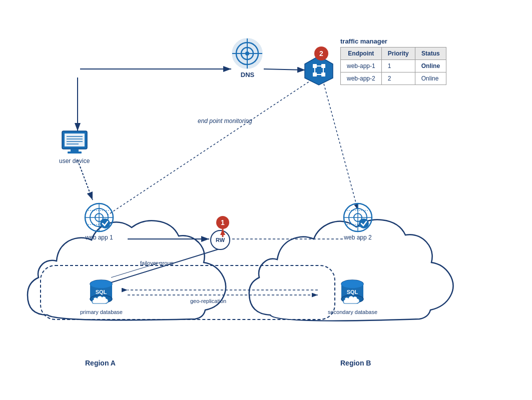  I want to click on endpoint-1: web-app-1, so click(361, 66).